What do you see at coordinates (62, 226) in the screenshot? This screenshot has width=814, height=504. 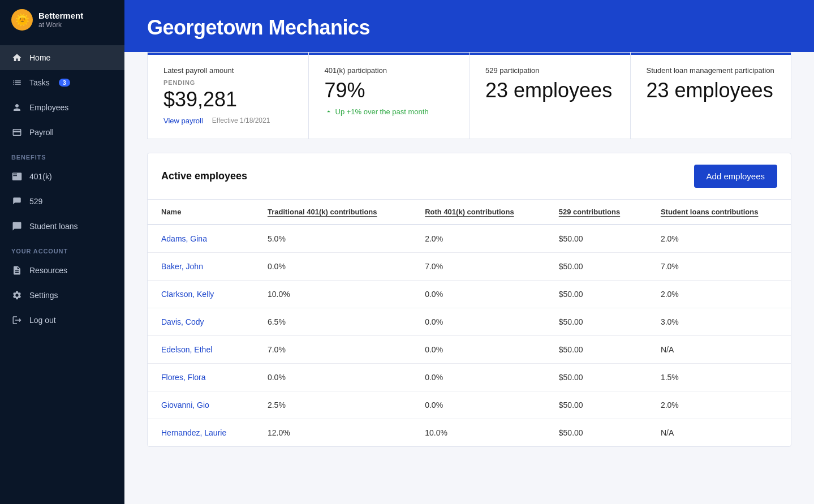 I see `sidebar-item-student-loans: Student loans` at bounding box center [62, 226].